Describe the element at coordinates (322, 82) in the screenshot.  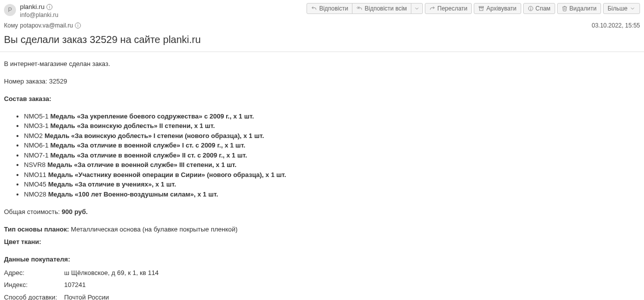
I see `order-number: Номер заказа: 32529` at that location.